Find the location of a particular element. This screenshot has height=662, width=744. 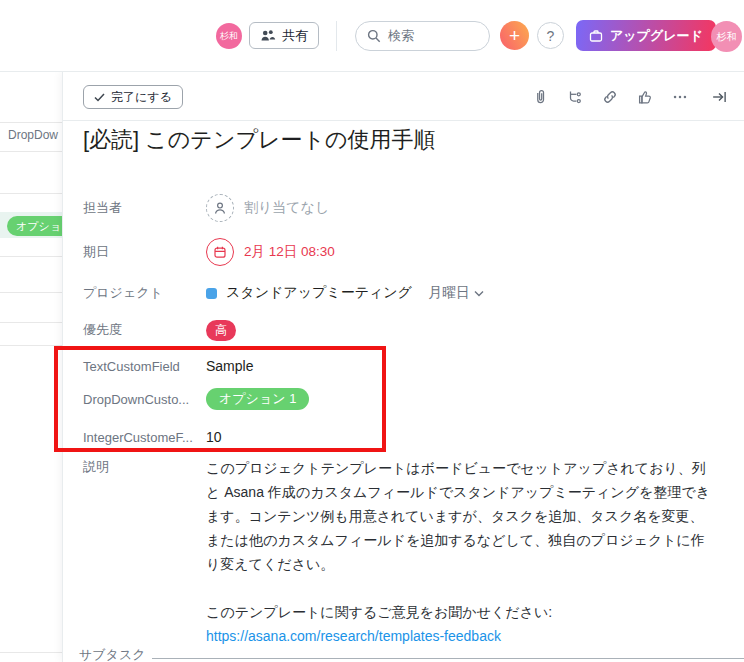

unassigned-person-icon is located at coordinates (220, 208).